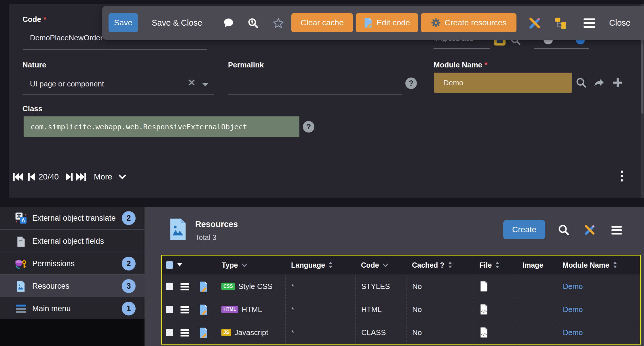 This screenshot has width=644, height=346. I want to click on scrollbar-thumb, so click(643, 73).